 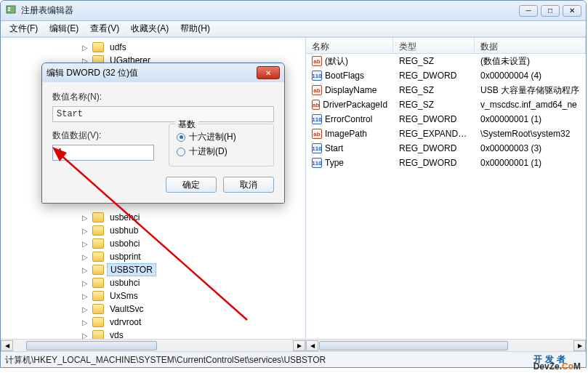 I want to click on value-name: ImagePath, so click(x=346, y=134).